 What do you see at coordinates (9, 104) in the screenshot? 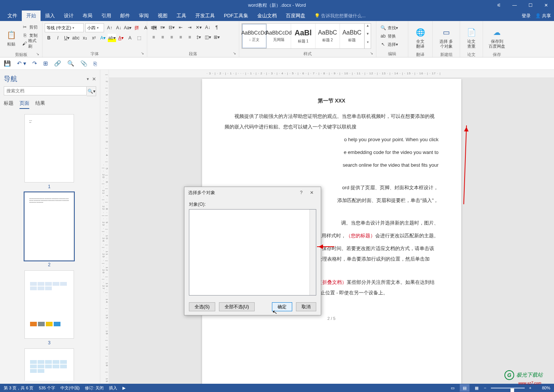
I see `nav-tab-headings: 标题` at bounding box center [9, 104].